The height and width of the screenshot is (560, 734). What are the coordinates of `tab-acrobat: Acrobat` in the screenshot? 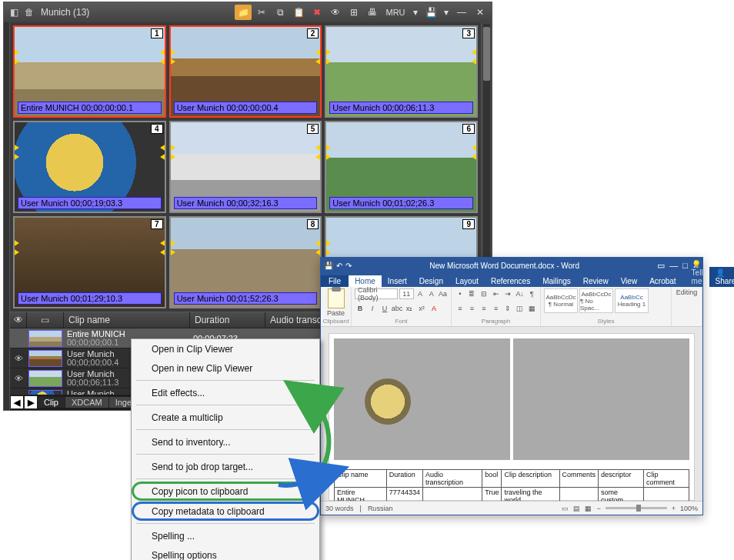 It's located at (662, 282).